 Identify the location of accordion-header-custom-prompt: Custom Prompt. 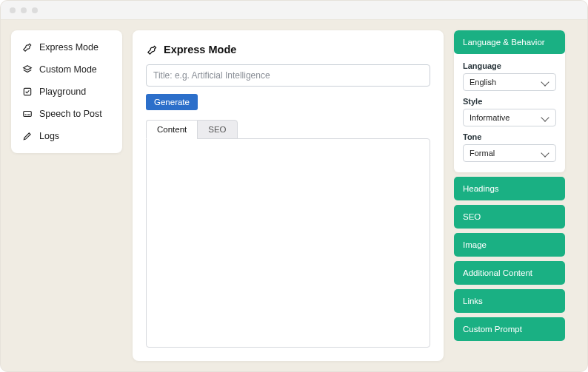
(510, 329).